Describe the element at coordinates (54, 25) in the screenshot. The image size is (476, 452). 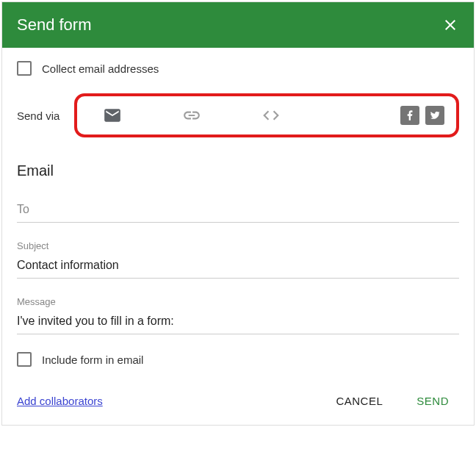
I see `dialog-title: Send form` at that location.